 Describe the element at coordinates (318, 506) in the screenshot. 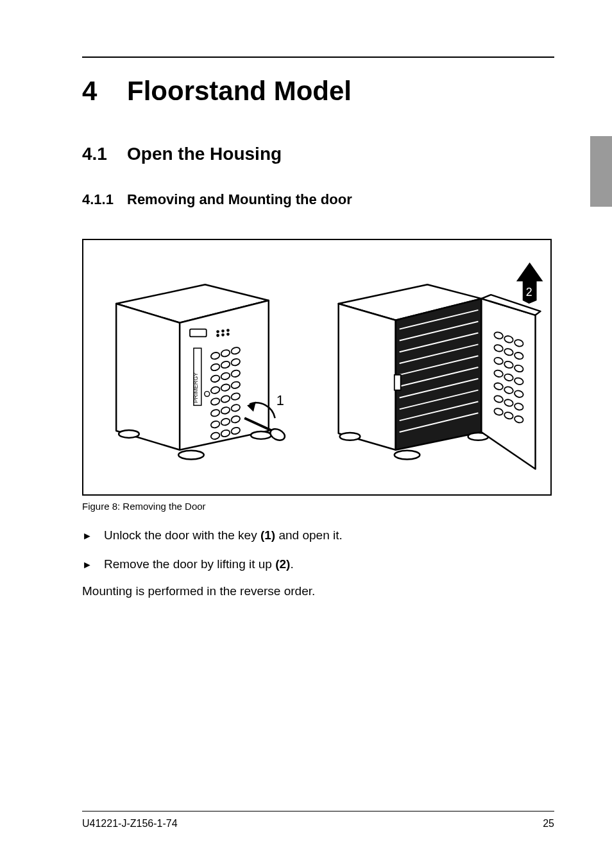

I see `figure-caption: Figure 8: Removing the Door` at that location.